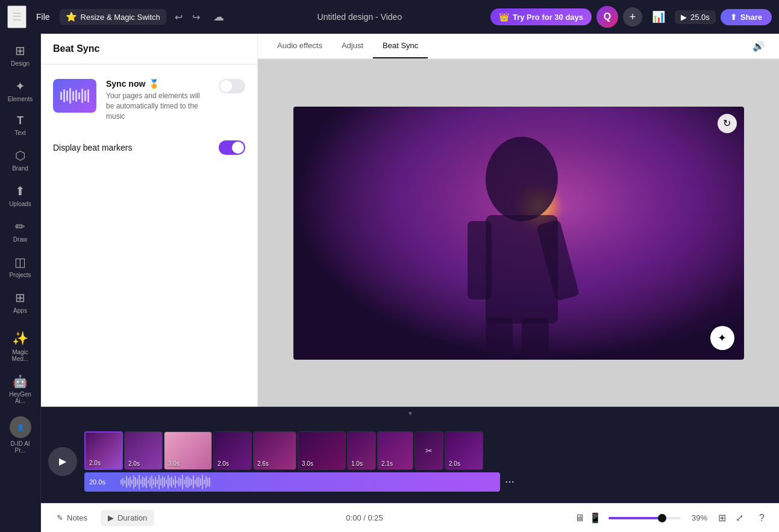 The width and height of the screenshot is (779, 532). I want to click on star-icon: ⭐, so click(71, 17).